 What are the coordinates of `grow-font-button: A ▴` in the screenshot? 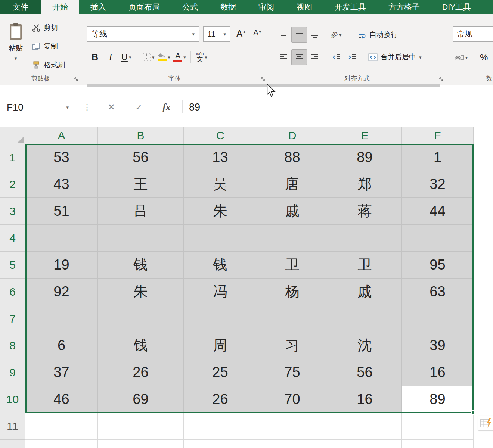 It's located at (241, 34).